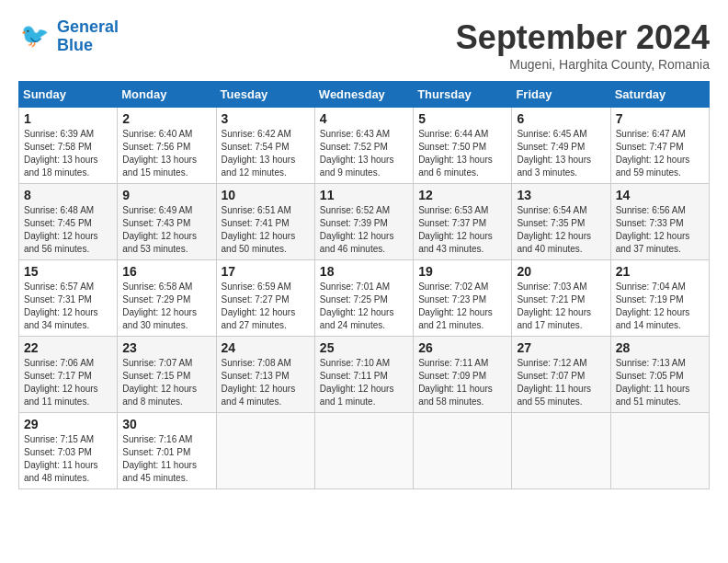 The image size is (728, 563). I want to click on calendar-cell: 11 Sunrise: 6:52 AM Sunset: 7:39 PM Dayl…, so click(364, 223).